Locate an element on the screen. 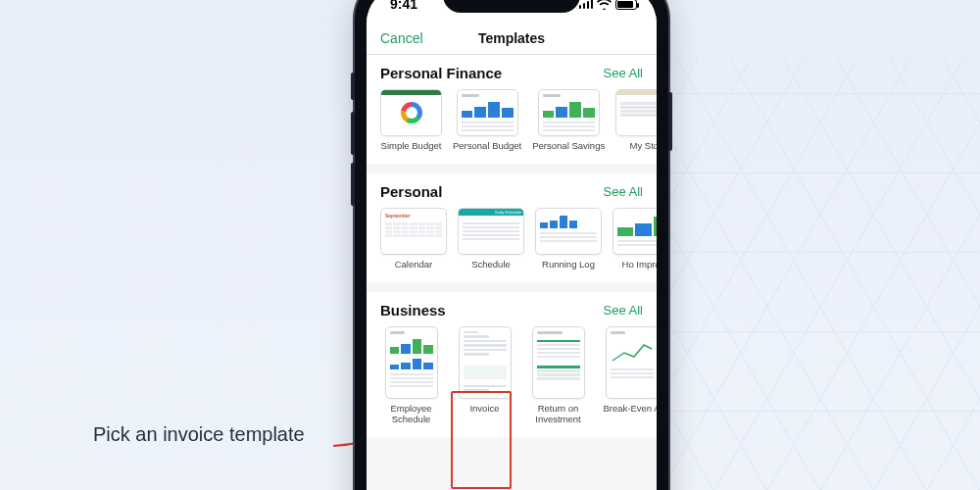  status-time: 9:41 is located at coordinates (404, 6).